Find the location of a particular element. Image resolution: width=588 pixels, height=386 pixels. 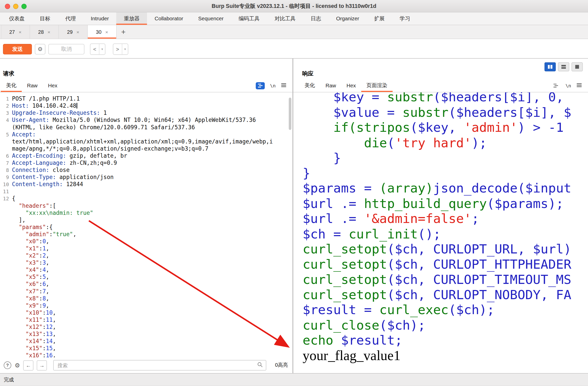

add-tab-button: + is located at coordinates (123, 32).